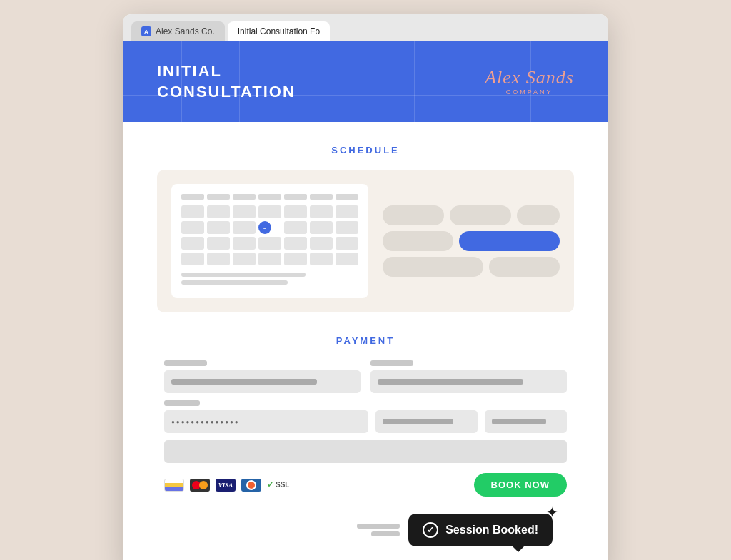 The image size is (731, 560). What do you see at coordinates (430, 530) in the screenshot?
I see `toast-check-icon: ✓` at bounding box center [430, 530].